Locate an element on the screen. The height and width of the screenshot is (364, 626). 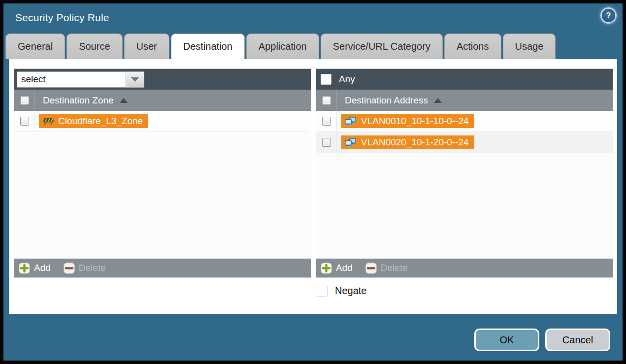
address-column-header: Destination Address is located at coordinates (386, 100).